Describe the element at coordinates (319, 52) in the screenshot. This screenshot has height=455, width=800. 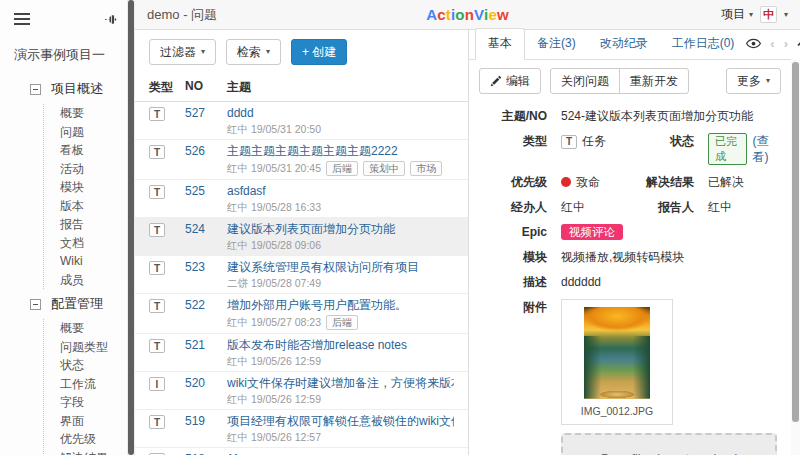
I see `create-button: + 创建` at that location.